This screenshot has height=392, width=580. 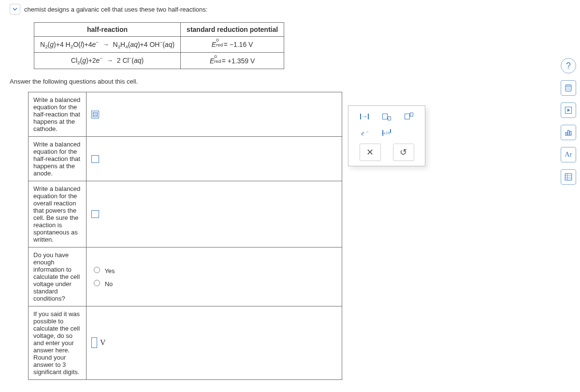 What do you see at coordinates (568, 177) in the screenshot?
I see `data-table-button` at bounding box center [568, 177].